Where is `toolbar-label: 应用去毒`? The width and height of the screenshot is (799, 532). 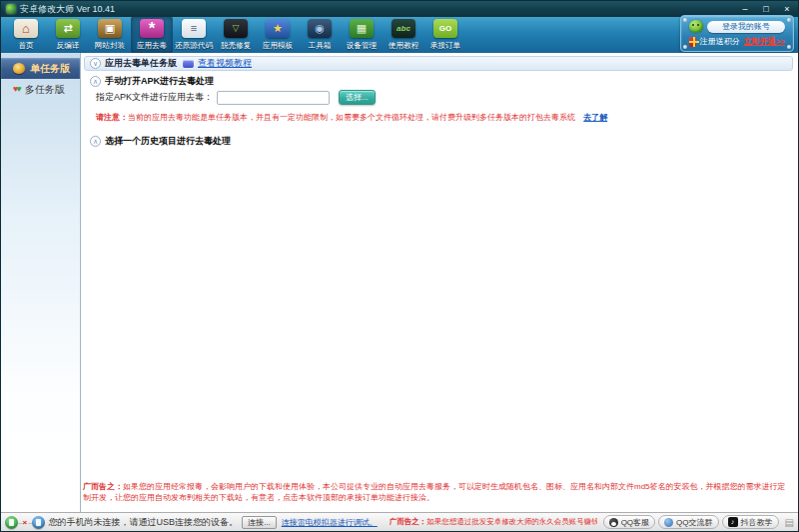 toolbar-label: 应用去毒 is located at coordinates (152, 45).